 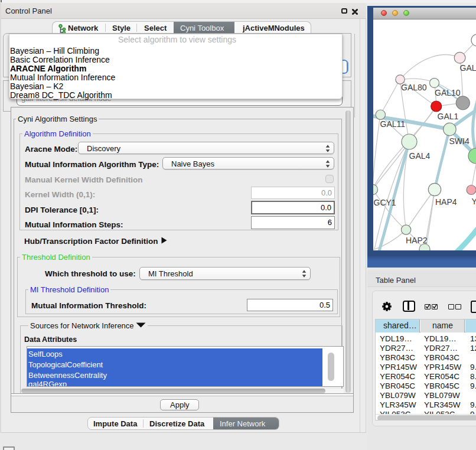 I want to click on svg-text: GAL1, so click(x=448, y=116).